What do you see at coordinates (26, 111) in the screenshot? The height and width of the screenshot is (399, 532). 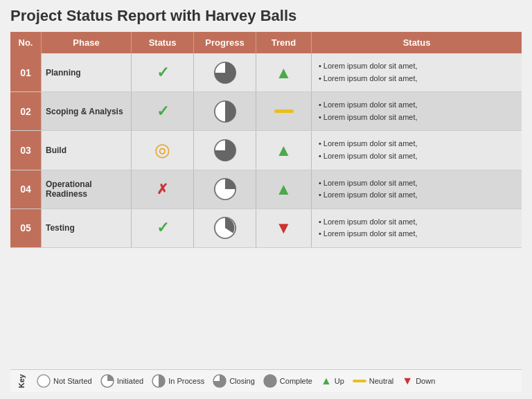 I see `row-number: 02` at bounding box center [26, 111].